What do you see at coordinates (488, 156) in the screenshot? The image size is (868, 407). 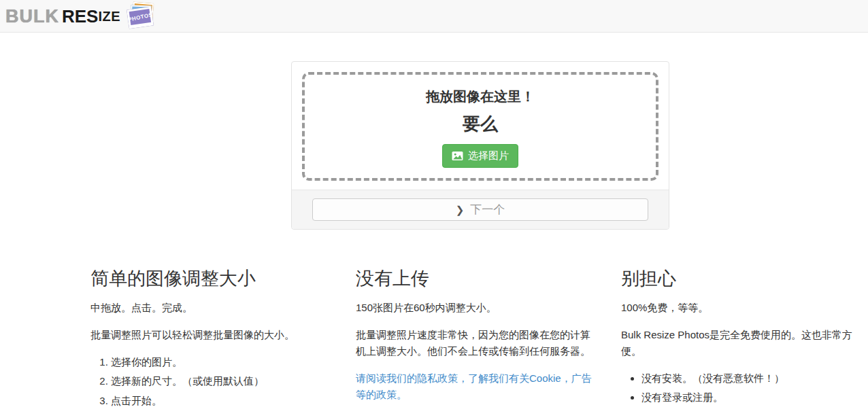 I see `choose-images-label: 选择图片` at bounding box center [488, 156].